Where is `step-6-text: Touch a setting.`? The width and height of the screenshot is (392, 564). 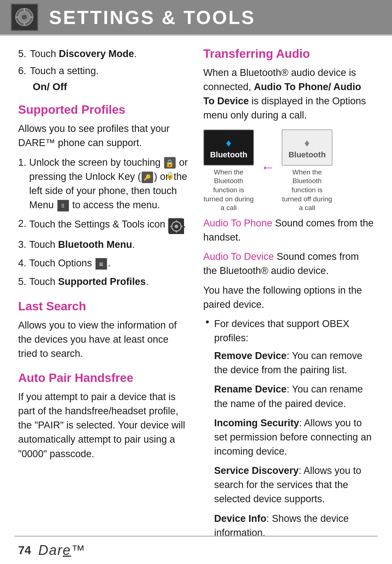 step-6-text: Touch a setting. is located at coordinates (65, 71).